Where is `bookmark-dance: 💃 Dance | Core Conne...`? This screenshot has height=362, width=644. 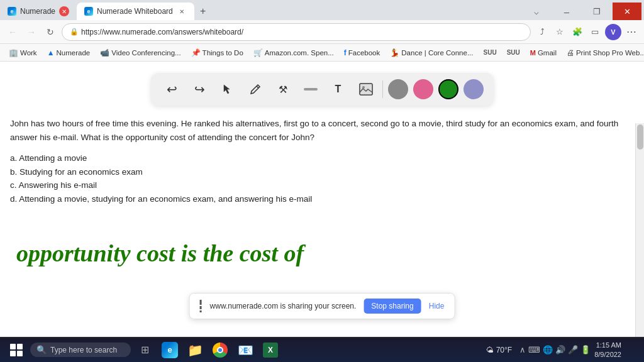 bookmark-dance: 💃 Dance | Core Conne... is located at coordinates (431, 53).